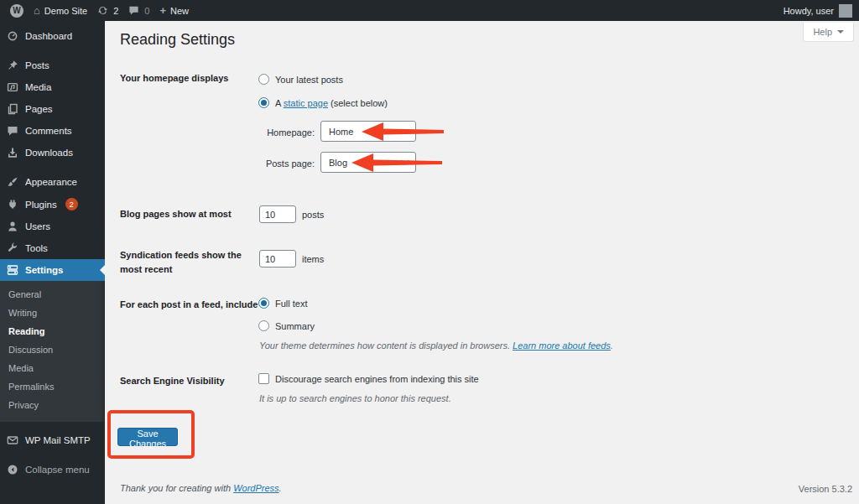 This screenshot has height=504, width=859. Describe the element at coordinates (13, 65) in the screenshot. I see `pushpin-icon` at that location.